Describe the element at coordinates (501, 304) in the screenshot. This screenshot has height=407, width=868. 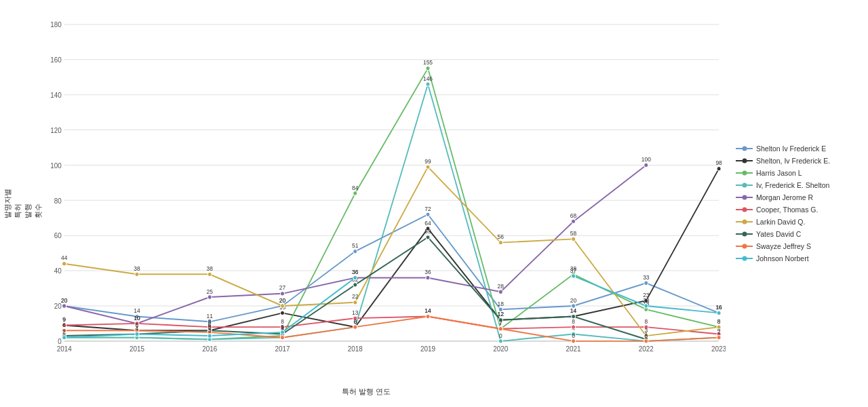
I see `svg-text: 18` at that location.